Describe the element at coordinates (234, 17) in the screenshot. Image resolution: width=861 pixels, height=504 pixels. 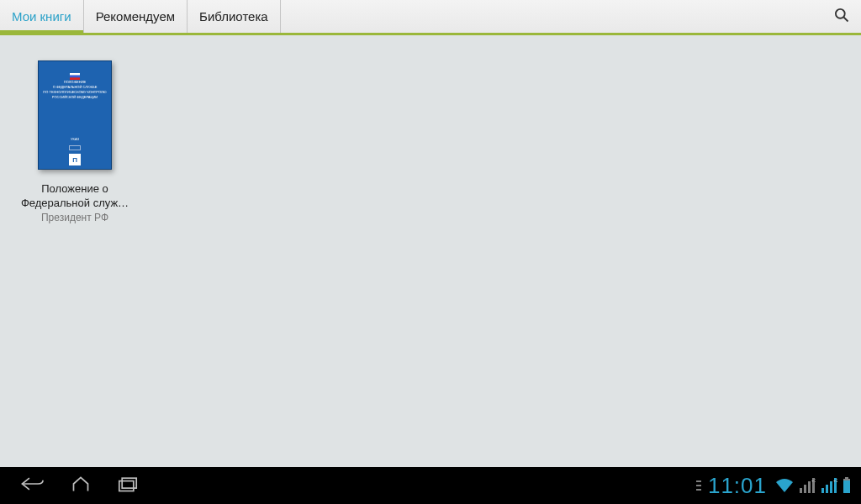
I see `tab-library: Библиотека` at that location.